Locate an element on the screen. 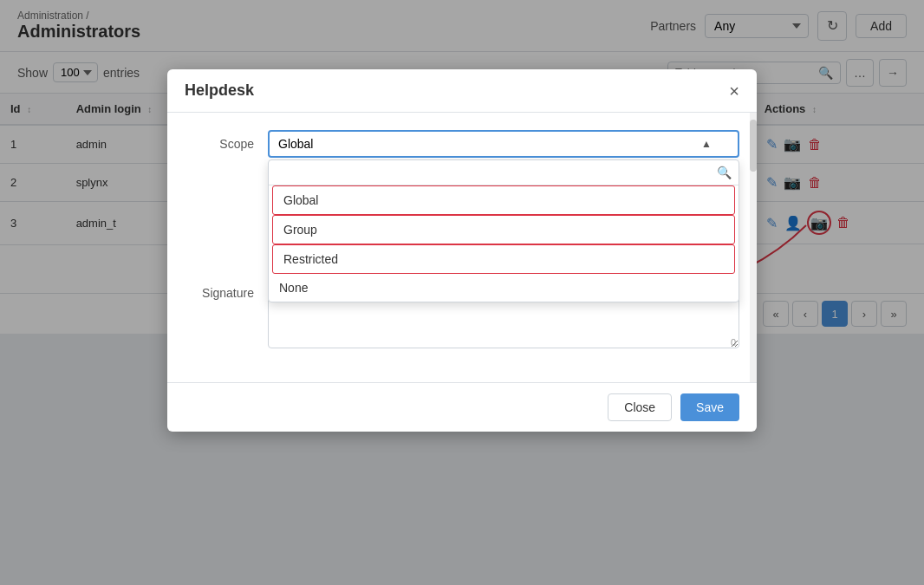  signature-label: Signature is located at coordinates (219, 289).